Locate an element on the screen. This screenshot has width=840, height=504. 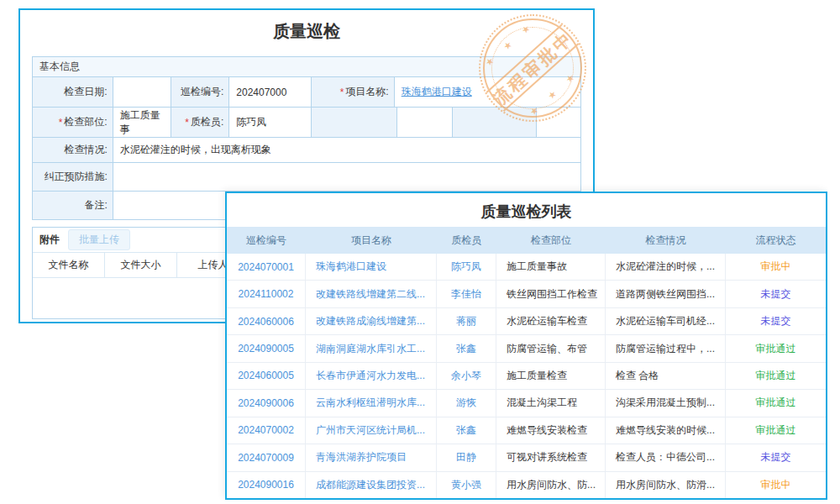
cell-part: 防腐管运输、布管 is located at coordinates (551, 348).